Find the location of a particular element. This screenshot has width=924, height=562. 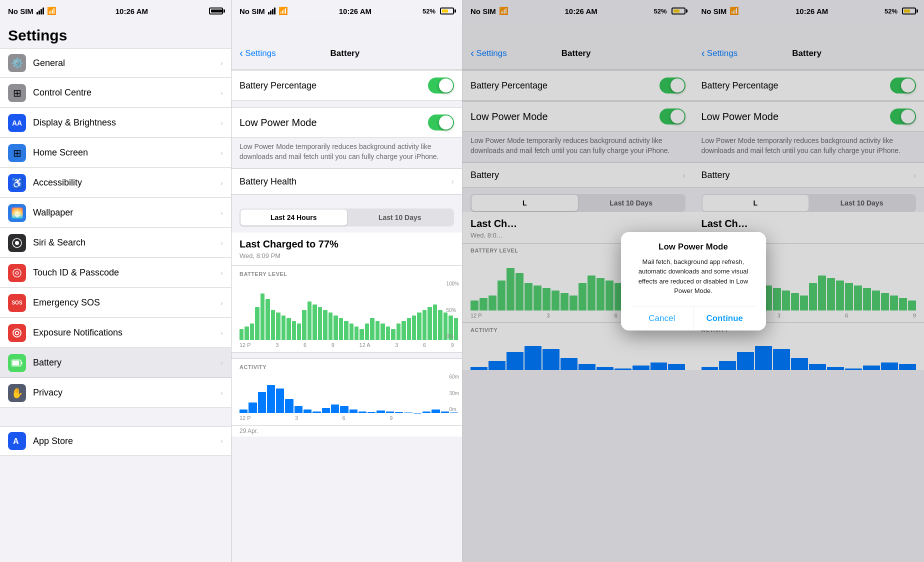

low-power-mode-label: Low Power Mode is located at coordinates (334, 123).